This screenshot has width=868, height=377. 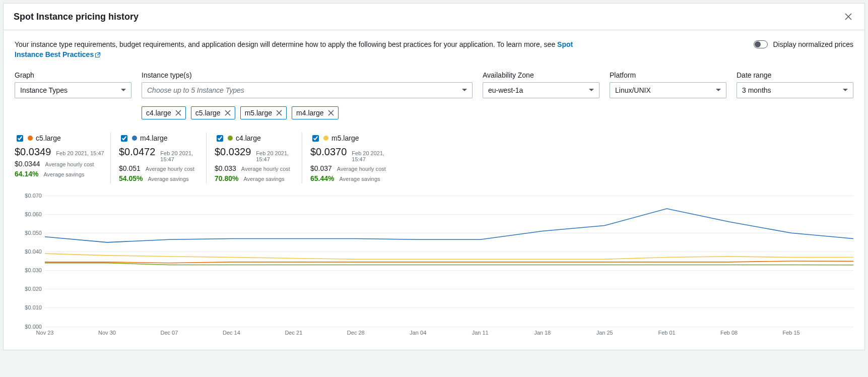 What do you see at coordinates (33, 307) in the screenshot?
I see `y-tick-label: $0.010` at bounding box center [33, 307].